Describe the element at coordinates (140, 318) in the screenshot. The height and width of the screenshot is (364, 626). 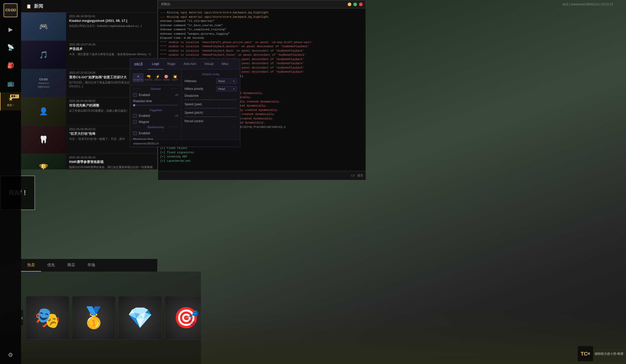
I see `sticker-2: 💎` at that location.